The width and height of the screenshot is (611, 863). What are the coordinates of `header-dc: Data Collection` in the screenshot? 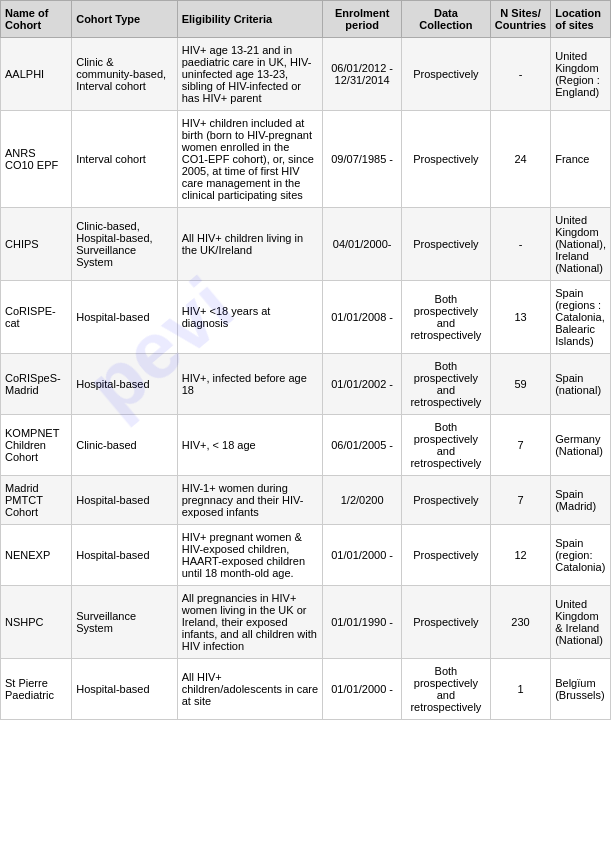 It's located at (446, 20).